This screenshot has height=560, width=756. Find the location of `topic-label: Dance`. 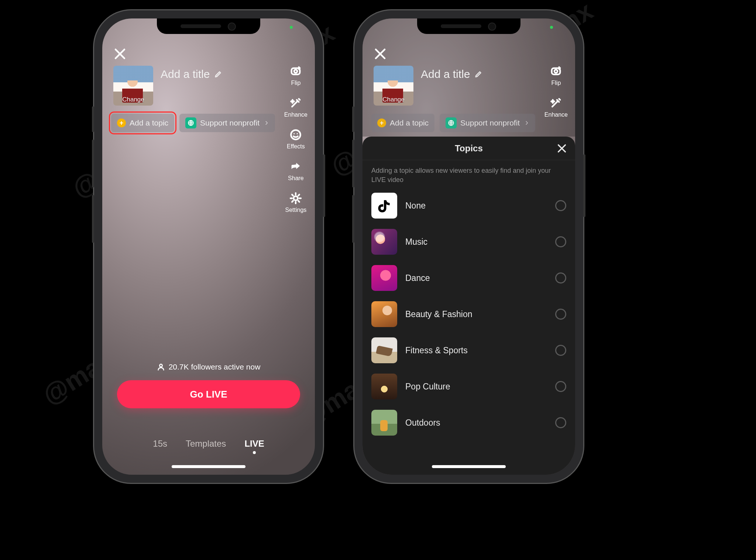

topic-label: Dance is located at coordinates (476, 278).